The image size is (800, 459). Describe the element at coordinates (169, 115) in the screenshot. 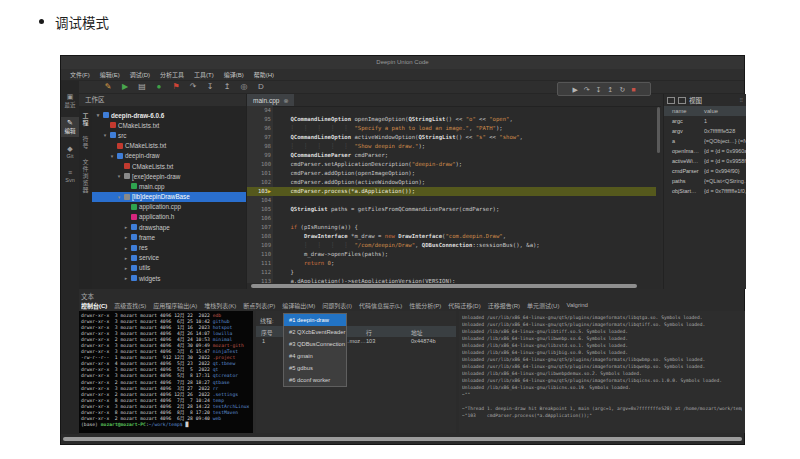

I see `tree-row: ▾deepin-draw-6.0.6` at that location.